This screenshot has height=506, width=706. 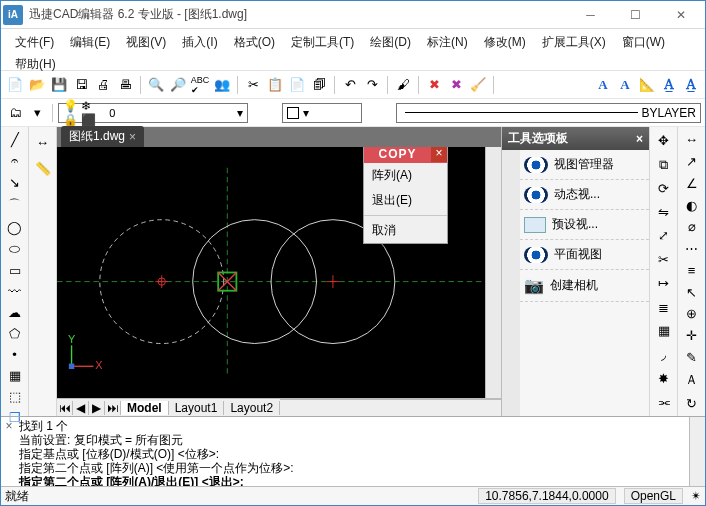 I want to click on join-icon: ⫘, so click(x=664, y=402).